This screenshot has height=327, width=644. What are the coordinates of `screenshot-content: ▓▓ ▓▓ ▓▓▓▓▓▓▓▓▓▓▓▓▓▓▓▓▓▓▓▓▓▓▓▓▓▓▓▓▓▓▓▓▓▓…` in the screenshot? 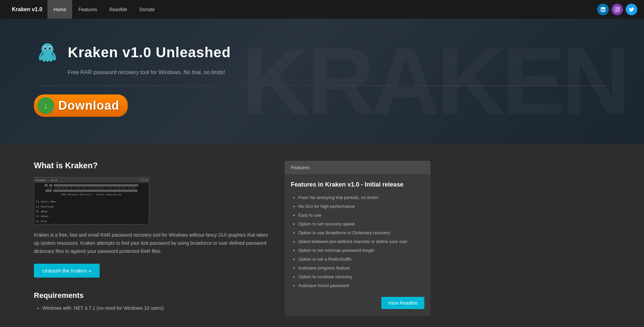 It's located at (92, 204).